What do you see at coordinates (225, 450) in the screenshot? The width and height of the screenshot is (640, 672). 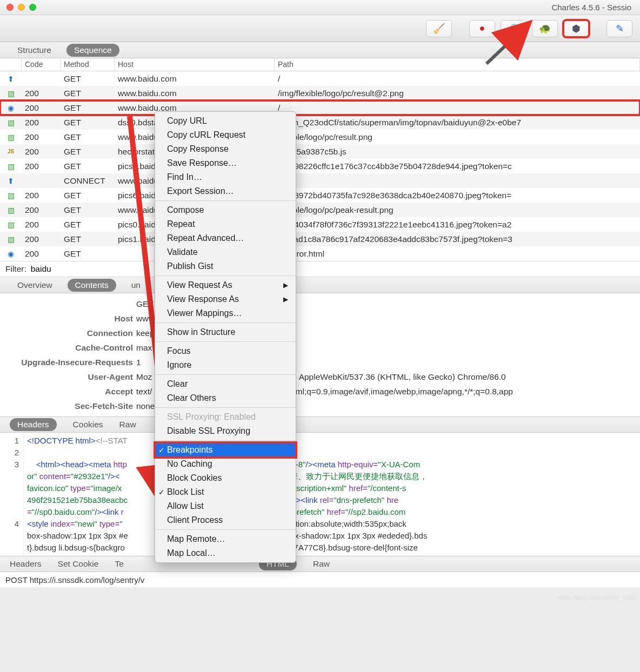 I see `ctx-breakpoints: ✓Breakpoints` at bounding box center [225, 450].